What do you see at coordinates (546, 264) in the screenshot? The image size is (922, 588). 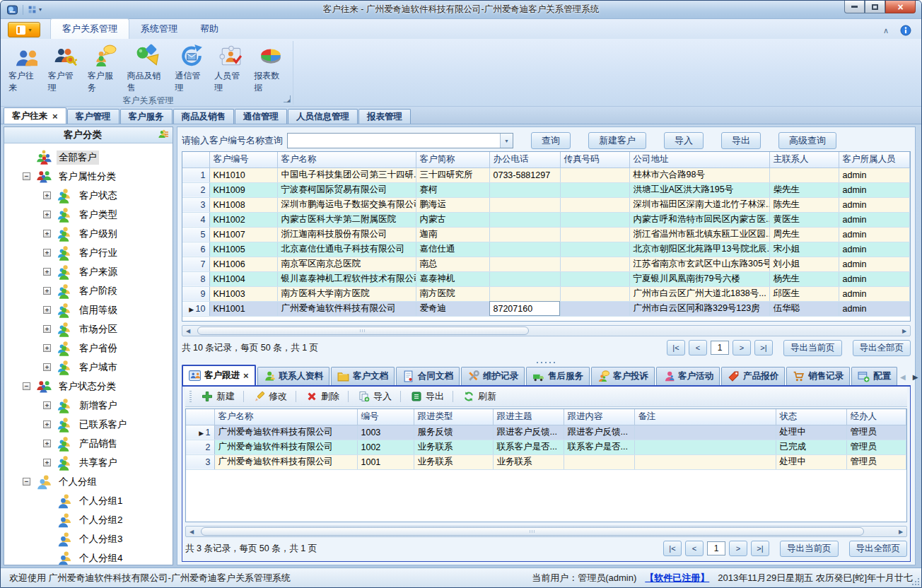 I see `customer-row: 7 KH1006 南京军区南京总医院 南总 江苏省南京市玄武区中山东路305号 …` at bounding box center [546, 264].